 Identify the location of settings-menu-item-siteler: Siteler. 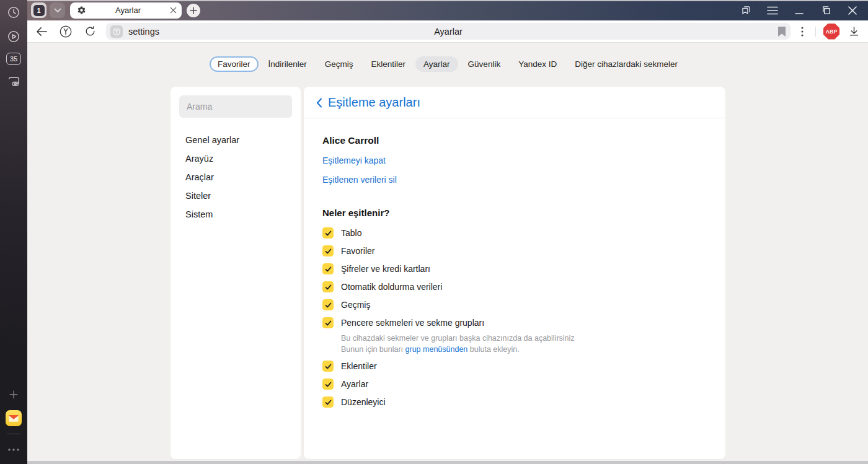
(236, 196).